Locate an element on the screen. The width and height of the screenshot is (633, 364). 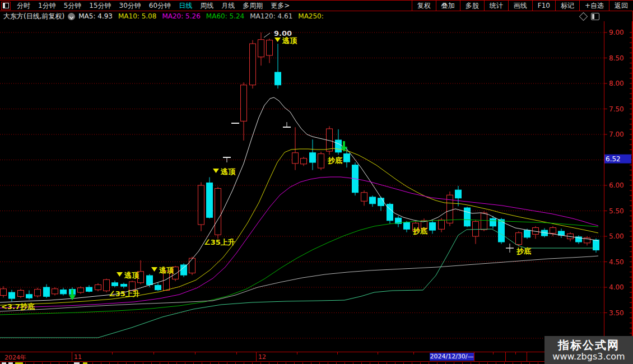
clipped-next-pane is located at coordinates (316, 363).